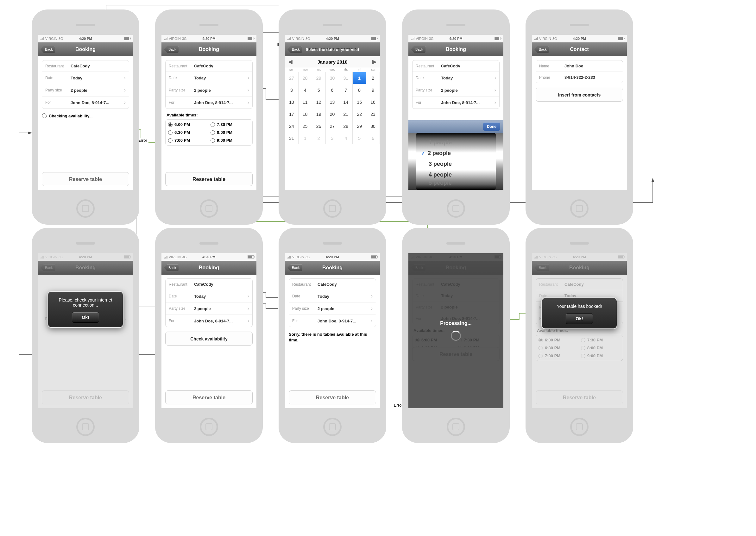 This screenshot has width=756, height=536. Describe the element at coordinates (305, 114) in the screenshot. I see `calendar-day: 18` at that location.